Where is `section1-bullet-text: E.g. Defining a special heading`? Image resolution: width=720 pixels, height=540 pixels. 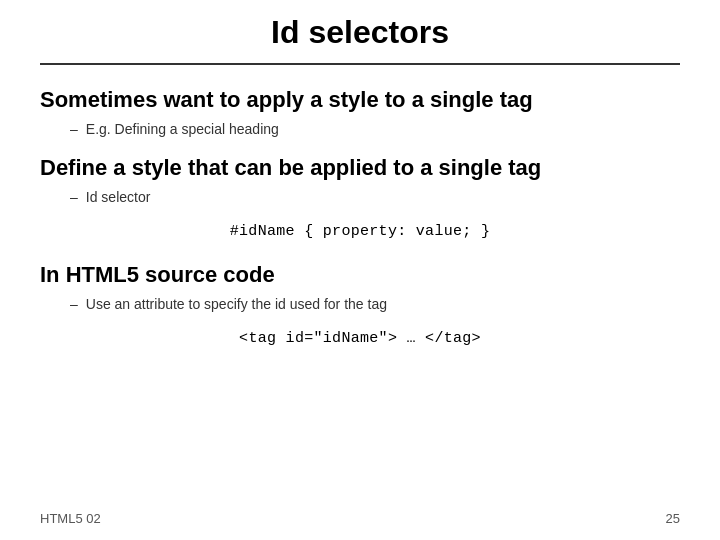
section1-bullet-text: E.g. Defining a special heading is located at coordinates (182, 129).